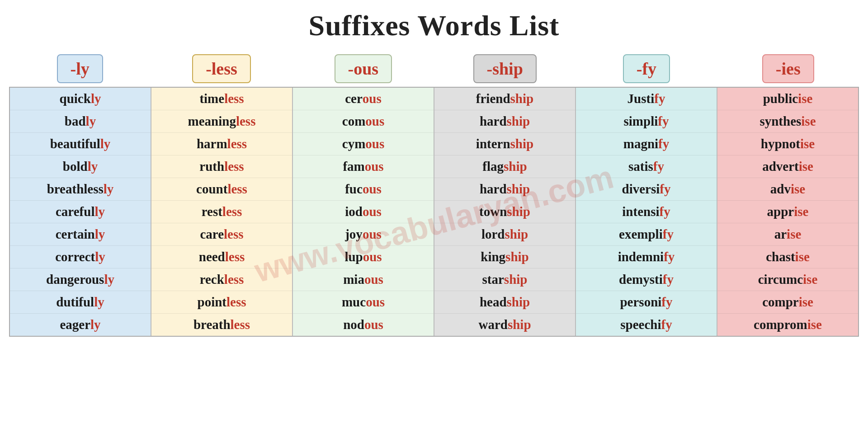 The height and width of the screenshot is (447, 868). What do you see at coordinates (788, 280) in the screenshot?
I see `word-cell: circumcise` at bounding box center [788, 280].